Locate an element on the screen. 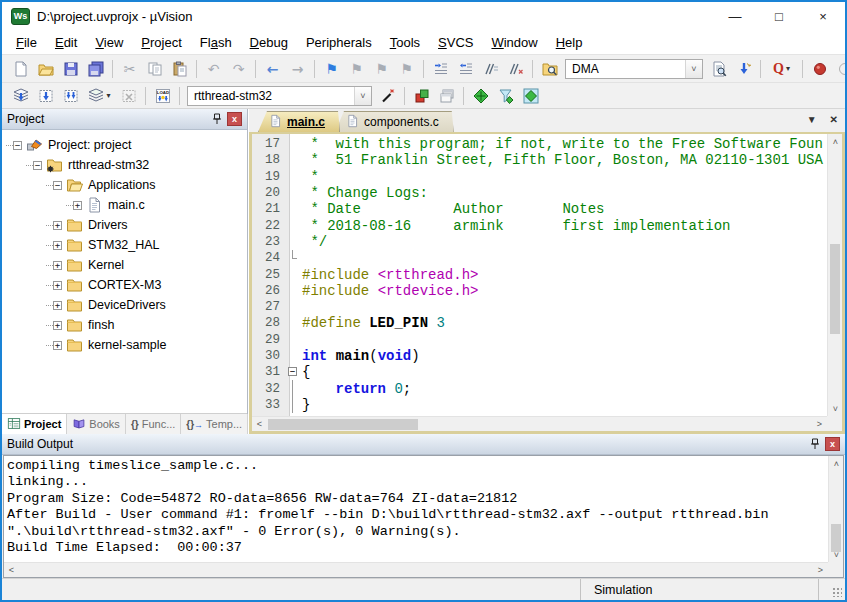 Image resolution: width=847 pixels, height=602 pixels. build-output-close-icon: x is located at coordinates (832, 444).